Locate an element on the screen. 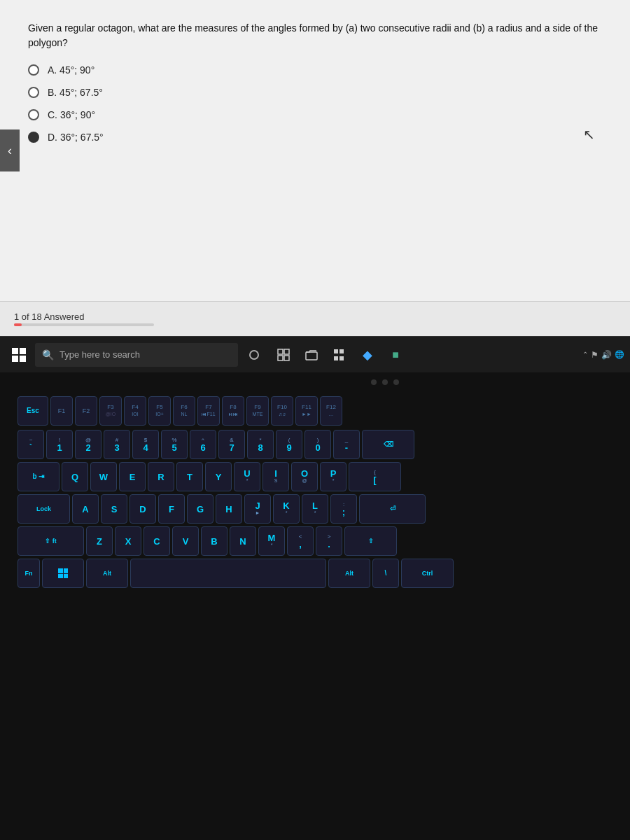 Image resolution: width=630 pixels, height=840 pixels. key-a: A is located at coordinates (85, 509).